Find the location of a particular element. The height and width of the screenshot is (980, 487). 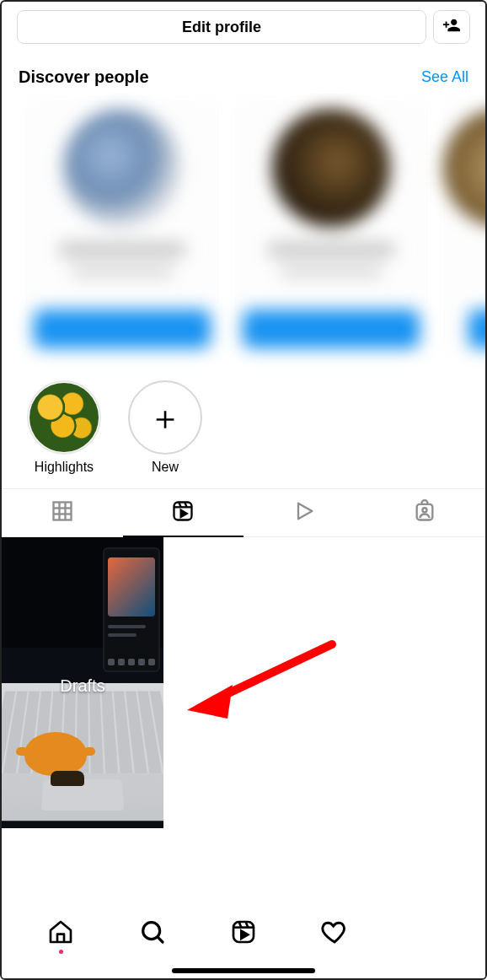

home-icon is located at coordinates (61, 934).